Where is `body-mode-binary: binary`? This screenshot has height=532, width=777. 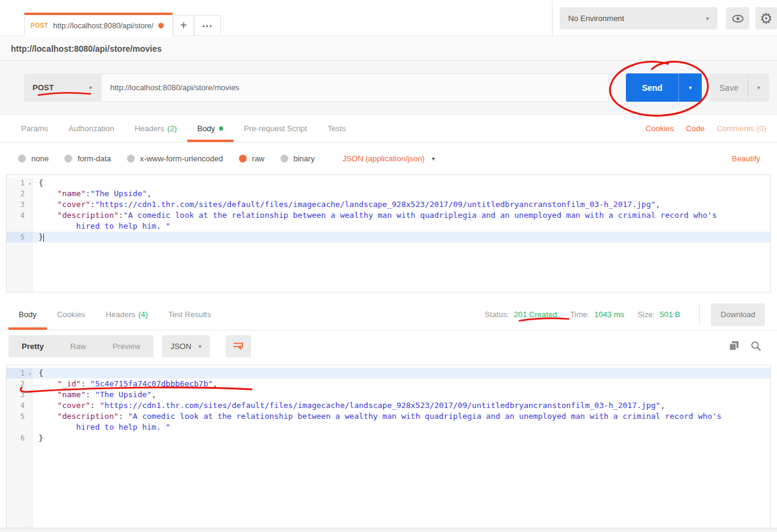
body-mode-binary: binary is located at coordinates (297, 159).